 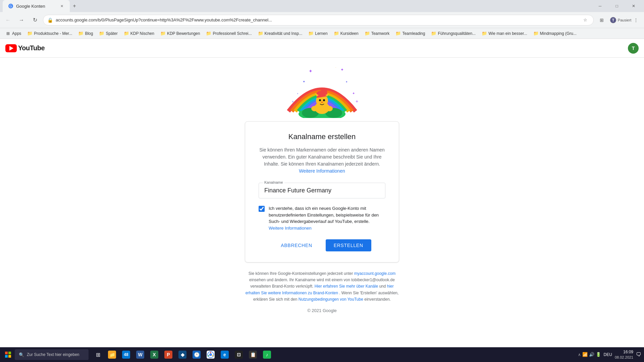 I want to click on menu-button: ⋮, so click(x=636, y=20).